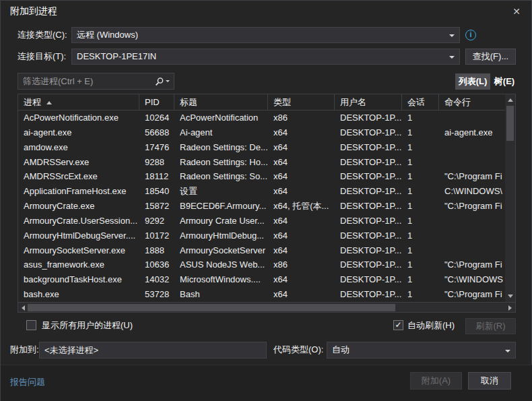  Describe the element at coordinates (490, 381) in the screenshot. I see `cancel-button: 取消` at that location.